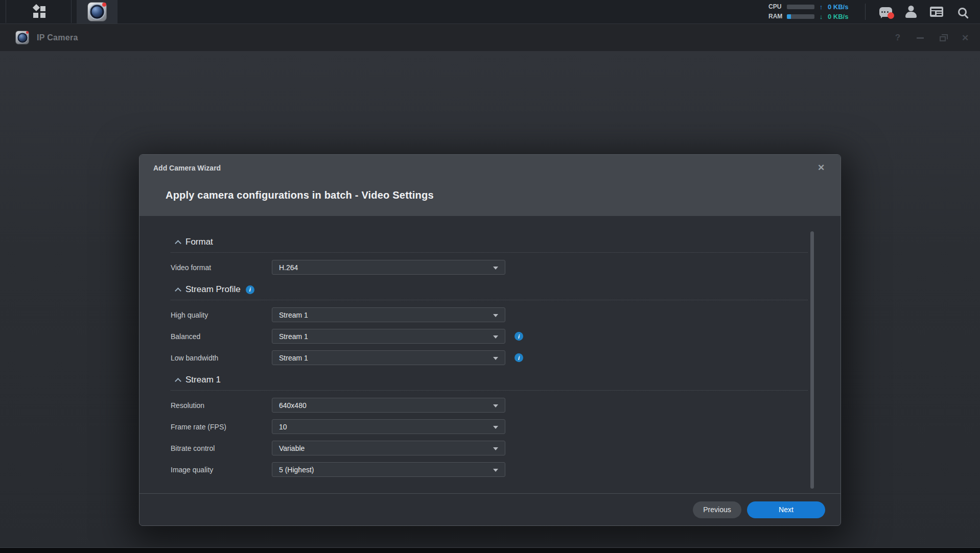  What do you see at coordinates (489, 427) in the screenshot?
I see `field-frame-rate: Frame rate (FPS) 10` at bounding box center [489, 427].